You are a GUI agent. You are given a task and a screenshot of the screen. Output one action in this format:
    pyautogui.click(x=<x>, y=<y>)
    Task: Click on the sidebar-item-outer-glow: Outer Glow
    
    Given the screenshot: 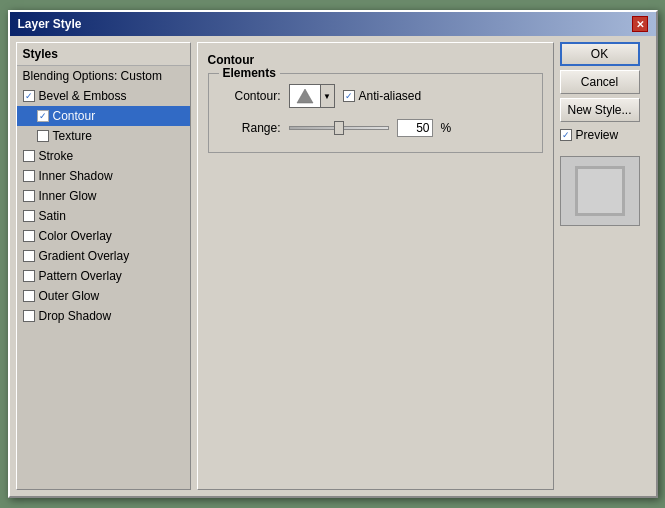 What is the action you would take?
    pyautogui.click(x=104, y=296)
    